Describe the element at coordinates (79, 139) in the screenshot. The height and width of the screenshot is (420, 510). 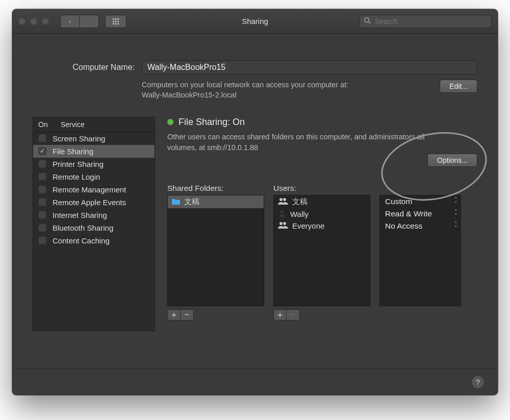
I see `service-label: Screen Sharing` at that location.